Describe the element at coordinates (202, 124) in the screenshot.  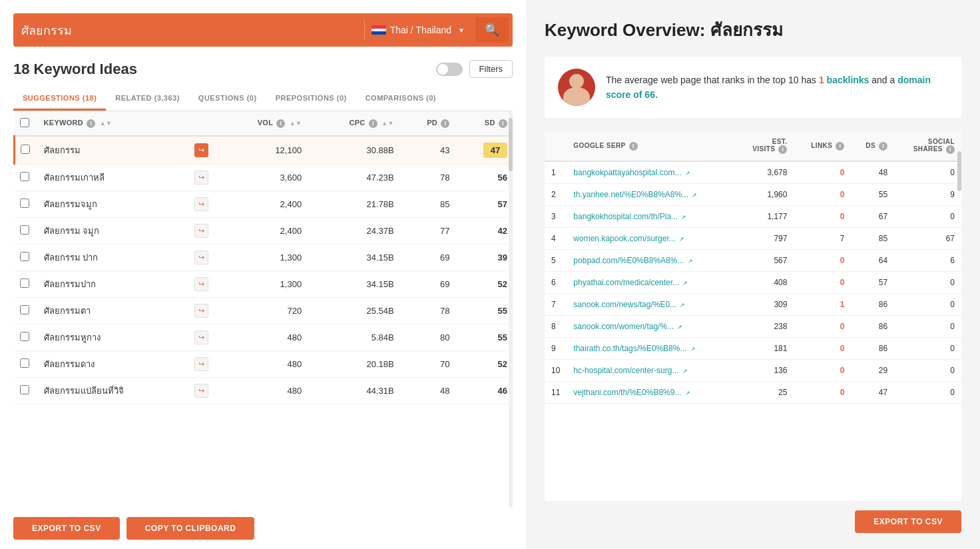
I see `th-arrow-spacer` at that location.